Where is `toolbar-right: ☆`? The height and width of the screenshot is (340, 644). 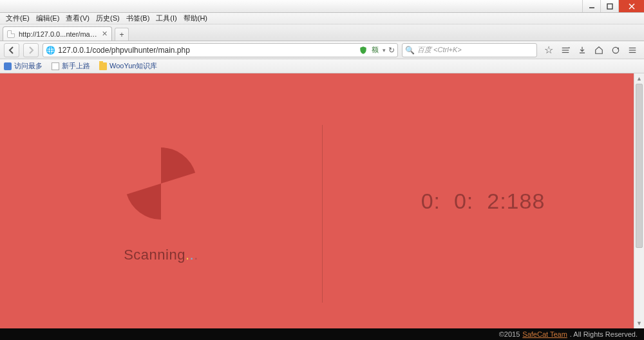
toolbar-right: ☆ is located at coordinates (591, 50).